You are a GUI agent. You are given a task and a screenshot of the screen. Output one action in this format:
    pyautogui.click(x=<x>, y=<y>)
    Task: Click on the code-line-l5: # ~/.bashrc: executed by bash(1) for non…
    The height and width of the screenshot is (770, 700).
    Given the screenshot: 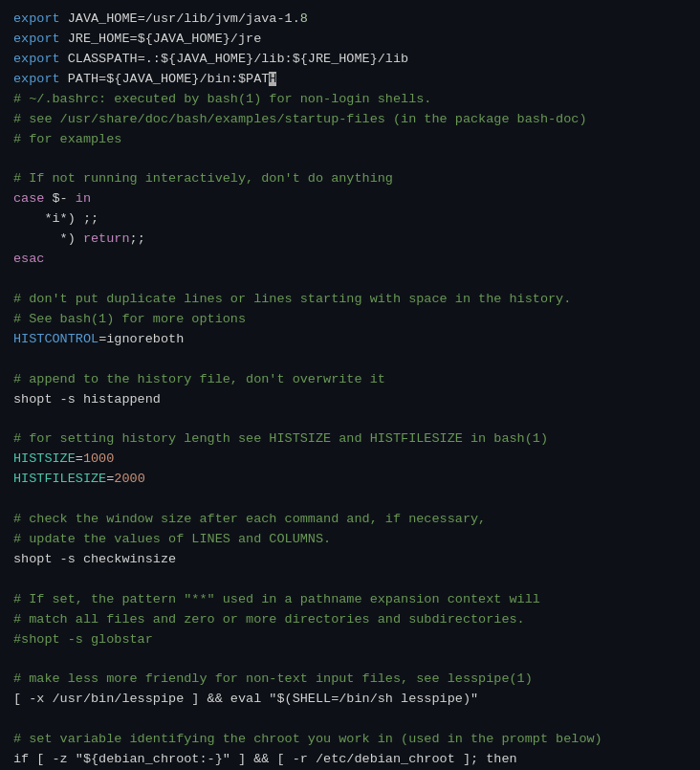 What is the action you would take?
    pyautogui.click(x=350, y=99)
    